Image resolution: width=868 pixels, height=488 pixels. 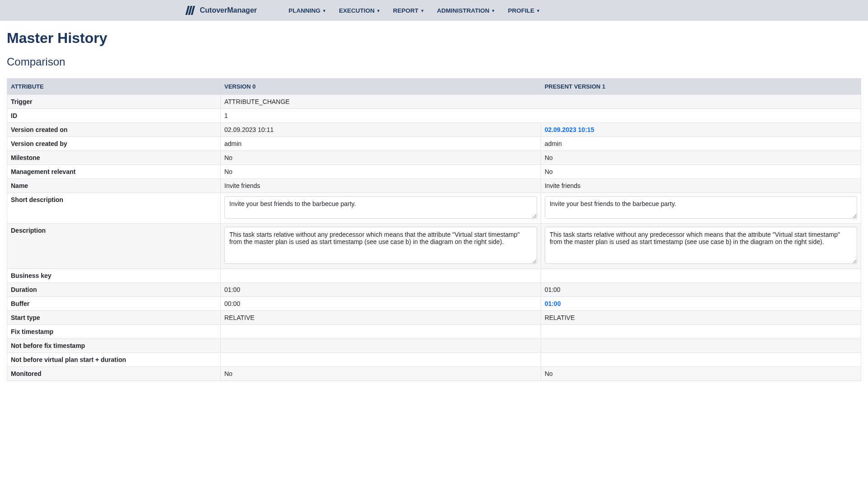 What do you see at coordinates (434, 116) in the screenshot?
I see `table-row: ID1` at bounding box center [434, 116].